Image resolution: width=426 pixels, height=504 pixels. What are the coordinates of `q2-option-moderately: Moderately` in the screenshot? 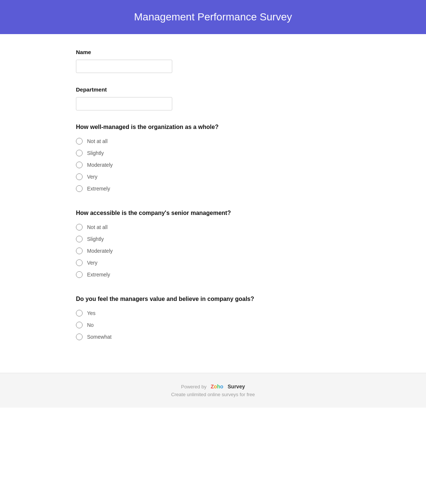 It's located at (213, 251).